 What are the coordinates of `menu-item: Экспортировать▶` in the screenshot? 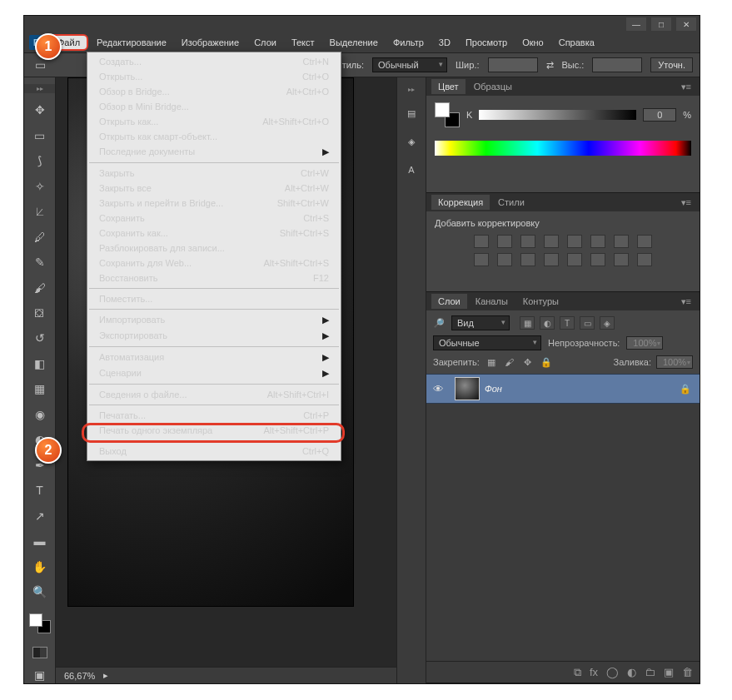 It's located at (214, 336).